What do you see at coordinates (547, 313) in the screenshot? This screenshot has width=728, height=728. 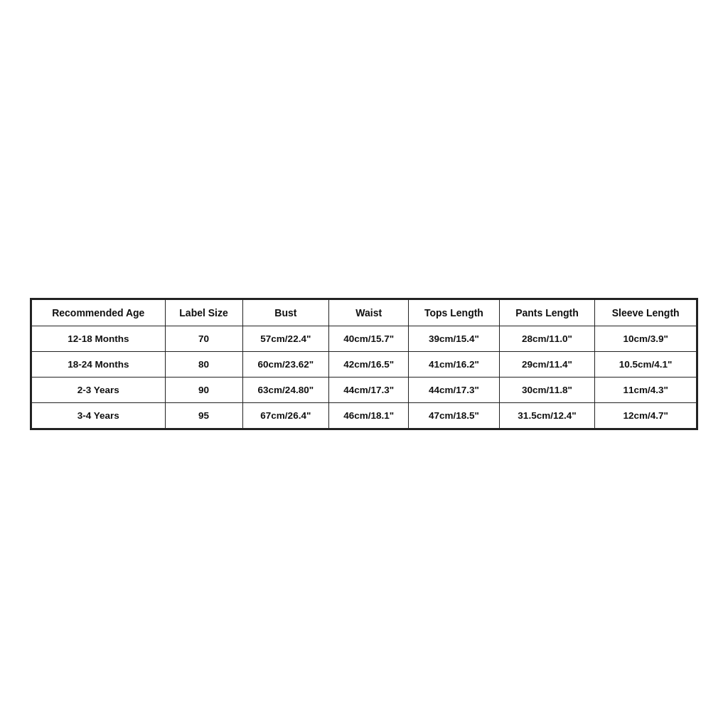 I see `col-header-pants-length: Pants Length` at bounding box center [547, 313].